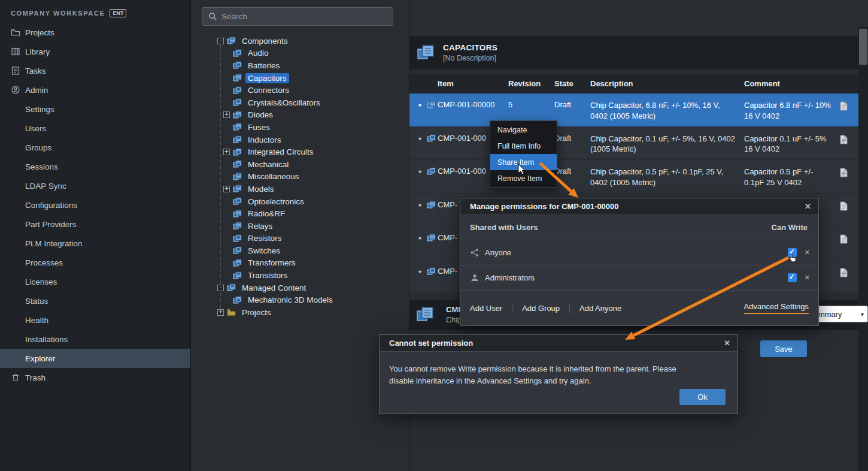 The width and height of the screenshot is (868, 471). I want to click on tree-item: Fuses, so click(300, 127).